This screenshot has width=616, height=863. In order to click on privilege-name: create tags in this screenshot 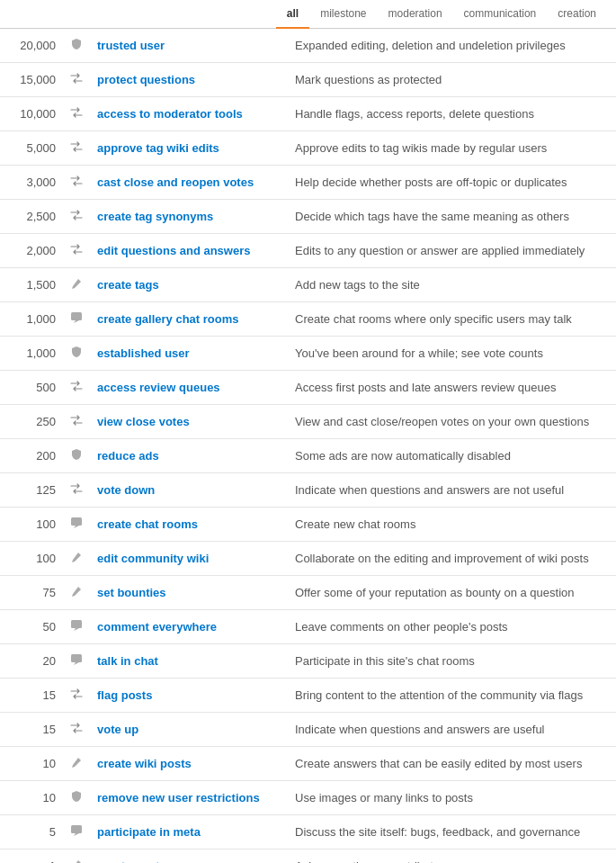, I will do `click(189, 285)`.